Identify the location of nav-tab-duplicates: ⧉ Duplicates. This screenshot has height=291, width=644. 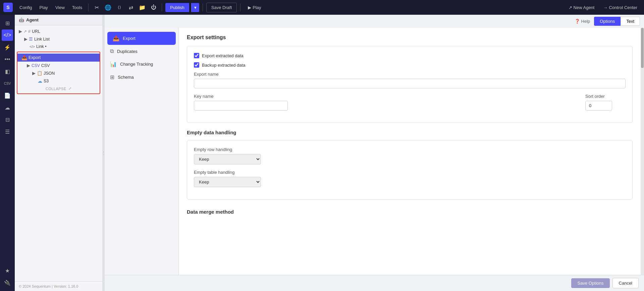
(142, 51).